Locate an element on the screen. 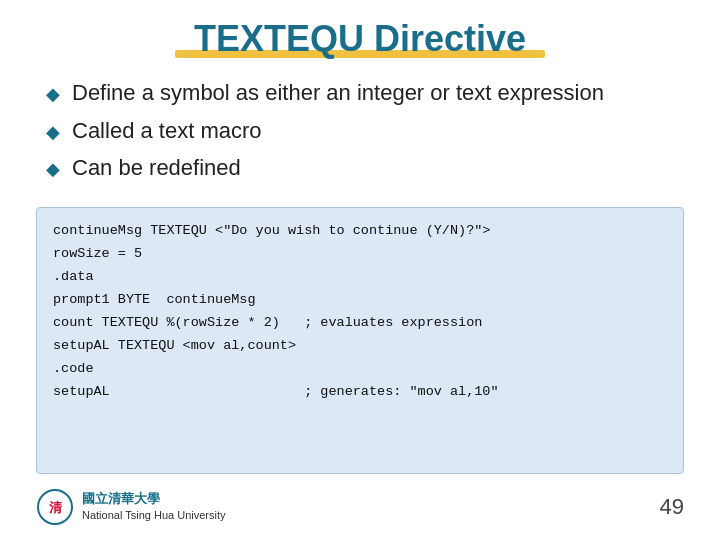  code-line-6: setupAL TEXTEQU <mov al,count> is located at coordinates (360, 346).